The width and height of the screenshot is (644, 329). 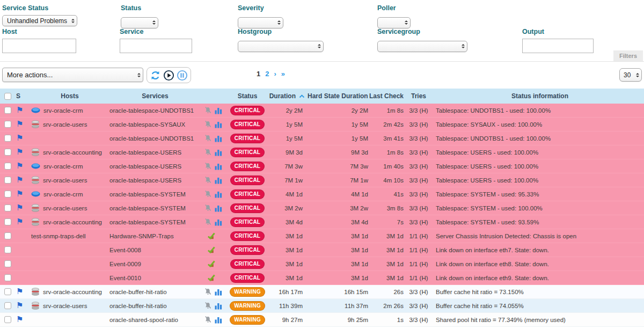 I want to click on service-cell: Event-0008, so click(x=155, y=250).